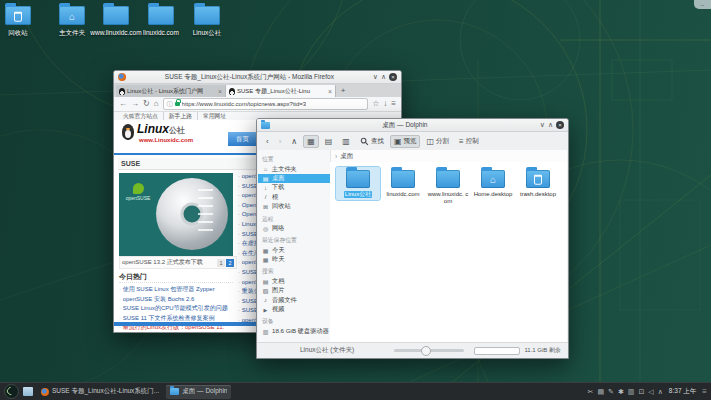 Image resolution: width=711 pixels, height=400 pixels. Describe the element at coordinates (176, 300) in the screenshot. I see `article-link: openSUSE 安装 Bochs 2.6` at that location.